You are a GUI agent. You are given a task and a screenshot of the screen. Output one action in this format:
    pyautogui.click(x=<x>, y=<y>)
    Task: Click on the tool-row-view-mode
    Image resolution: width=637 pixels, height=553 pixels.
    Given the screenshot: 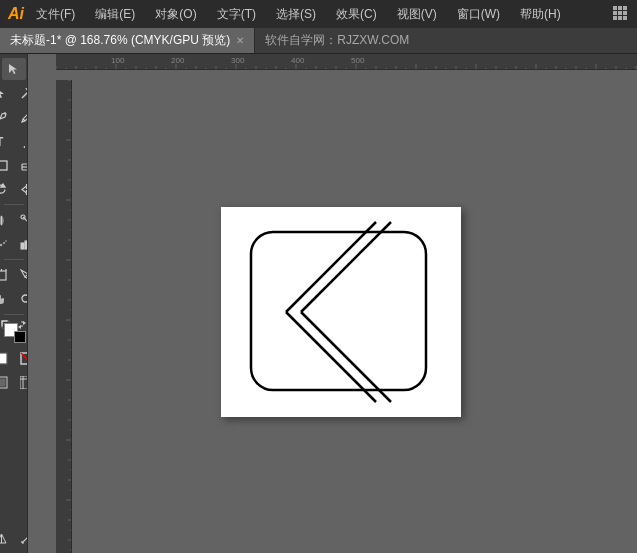 What is the action you would take?
    pyautogui.click(x=14, y=382)
    